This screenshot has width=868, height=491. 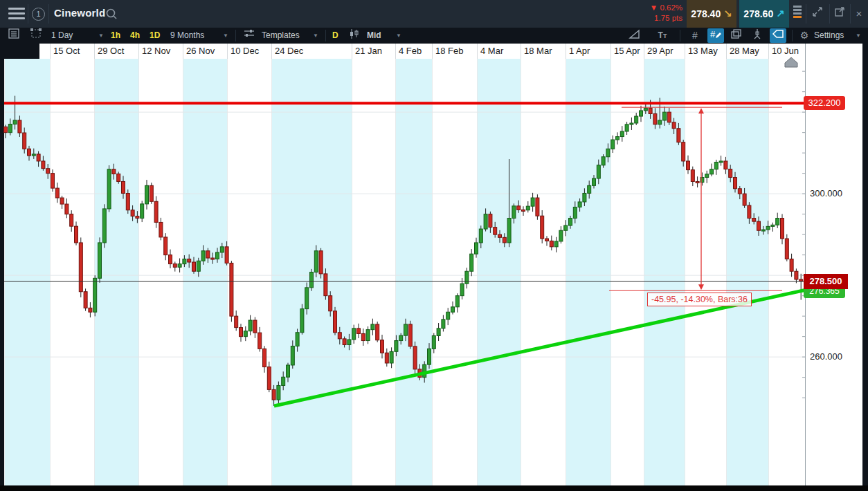 I want to click on gear-icon: ⚙, so click(x=804, y=36).